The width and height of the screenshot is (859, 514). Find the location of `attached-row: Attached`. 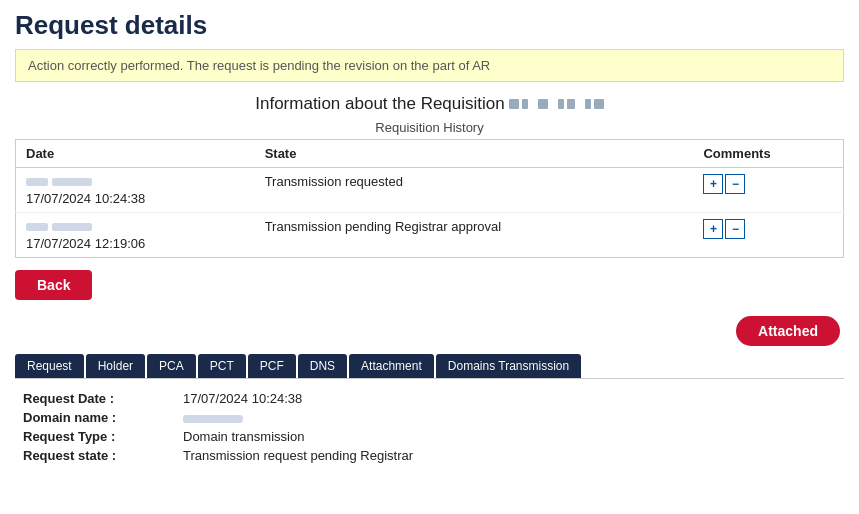

attached-row: Attached is located at coordinates (430, 331).